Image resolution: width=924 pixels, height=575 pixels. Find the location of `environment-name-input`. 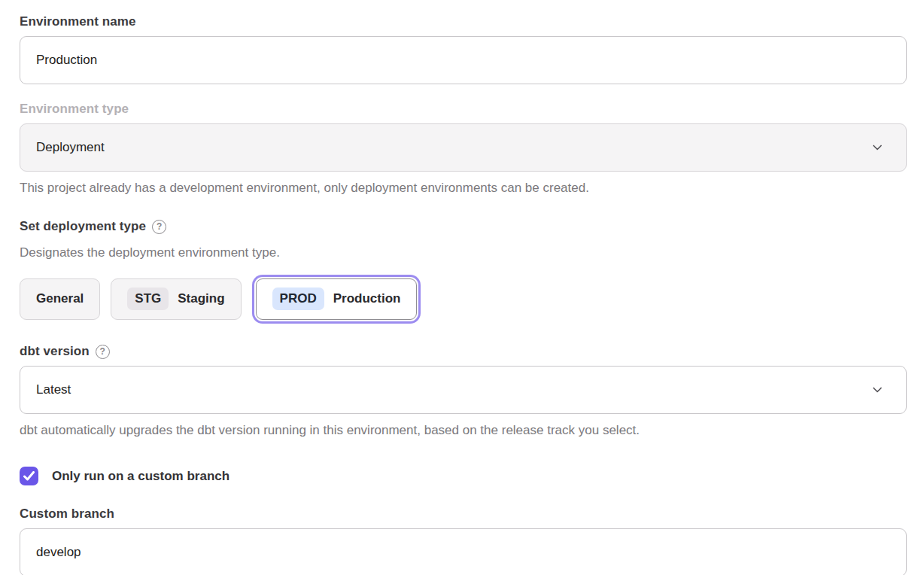

environment-name-input is located at coordinates (464, 60).